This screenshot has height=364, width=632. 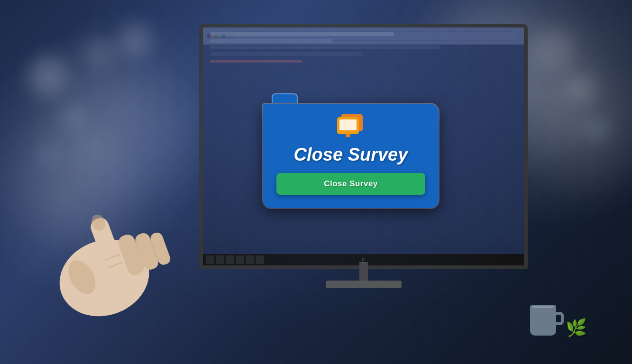 What do you see at coordinates (111, 249) in the screenshot?
I see `hand-svg` at bounding box center [111, 249].